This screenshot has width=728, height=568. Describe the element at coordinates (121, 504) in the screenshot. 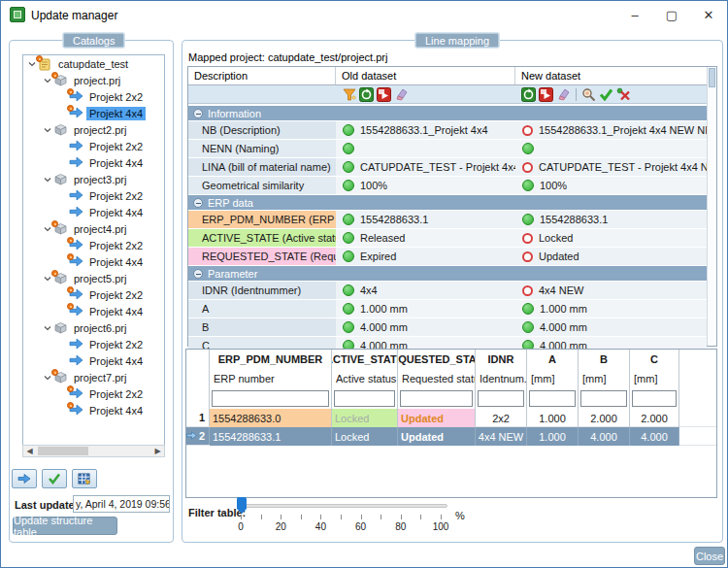

I see `last-update-field: y, April 4, 2019 09:56:40` at that location.